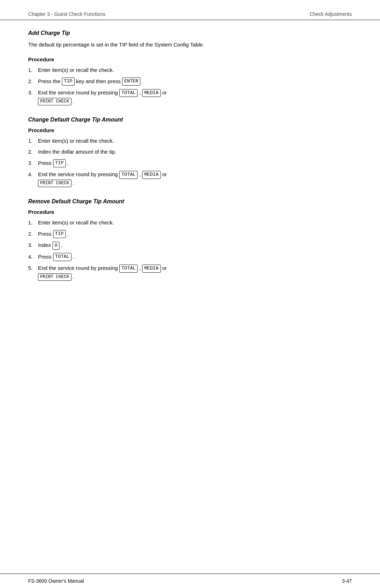 This screenshot has height=588, width=380. Describe the element at coordinates (190, 151) in the screenshot. I see `list-item: 2. Index the dollar amount of the tip.` at that location.